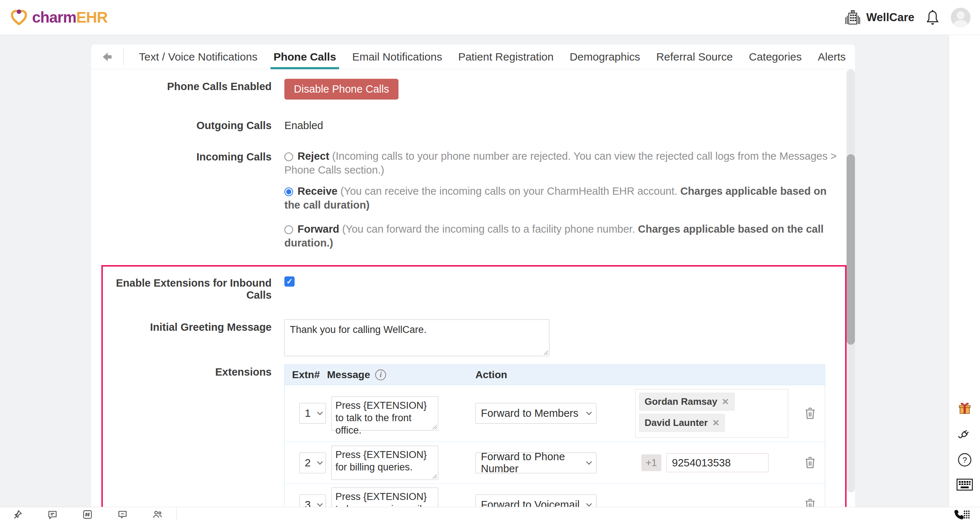 Image resolution: width=980 pixels, height=520 pixels. What do you see at coordinates (70, 17) in the screenshot?
I see `logo-text: charmEHR` at bounding box center [70, 17].